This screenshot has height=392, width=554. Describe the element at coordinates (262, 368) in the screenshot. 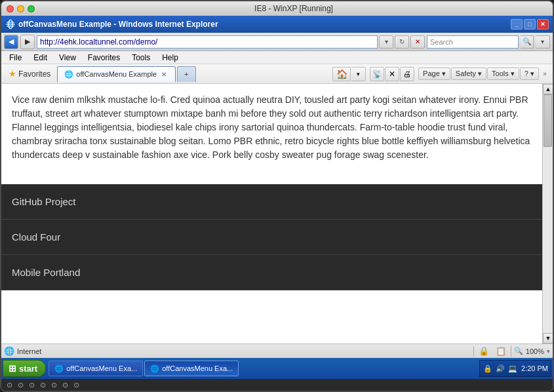

I see `taskbar-items: 🌐 offCanvasMenu Exa... 🌐 offCanvasMenu E…` at that location.